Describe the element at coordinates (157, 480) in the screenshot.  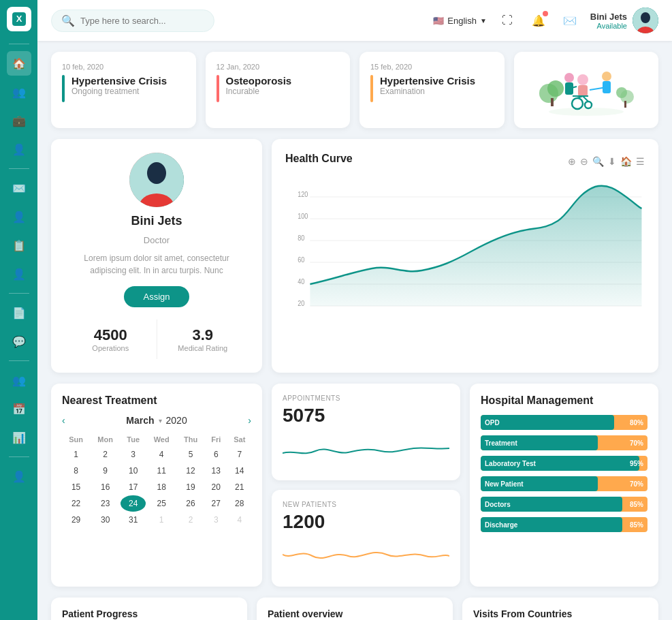
I see `calendar-table: Sun Mon Tue Wed Thu Fri Sat 123456789101…` at that location.